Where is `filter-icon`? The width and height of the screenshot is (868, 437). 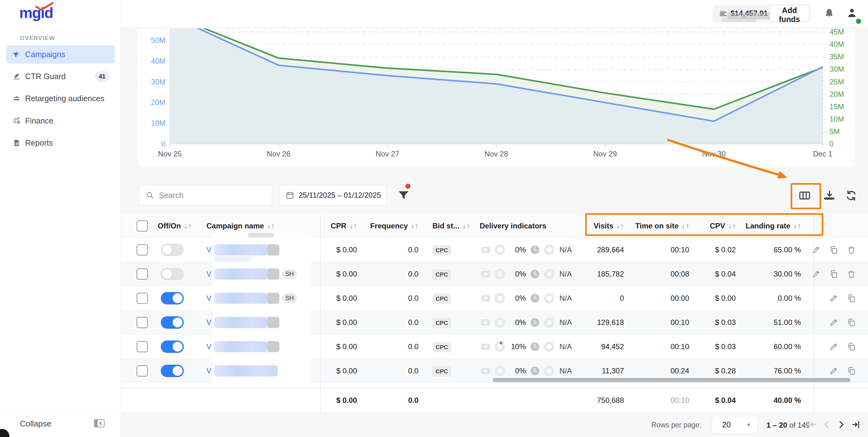
filter-icon is located at coordinates (404, 195).